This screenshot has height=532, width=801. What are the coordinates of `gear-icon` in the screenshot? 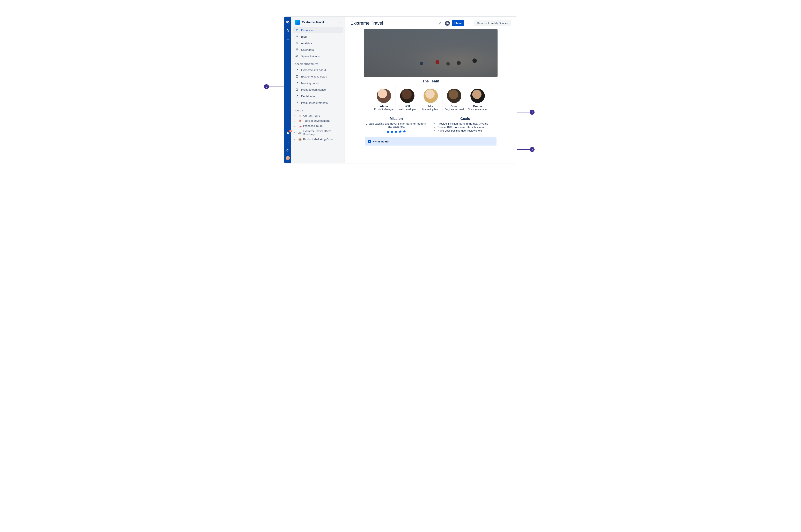 It's located at (297, 56).